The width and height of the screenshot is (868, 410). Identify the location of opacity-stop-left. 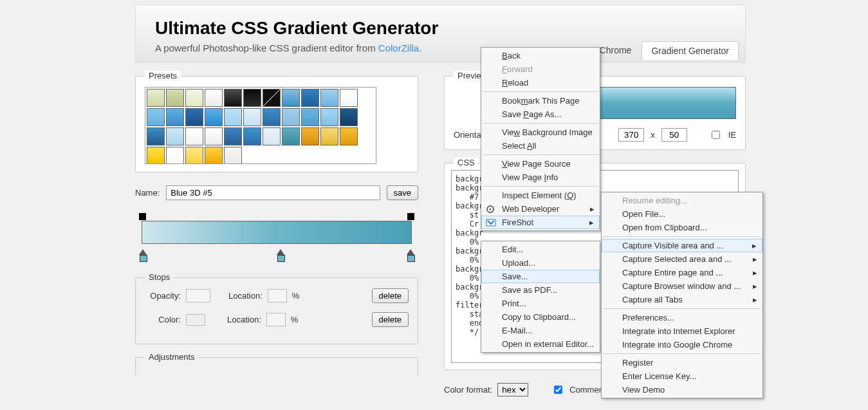
(143, 216).